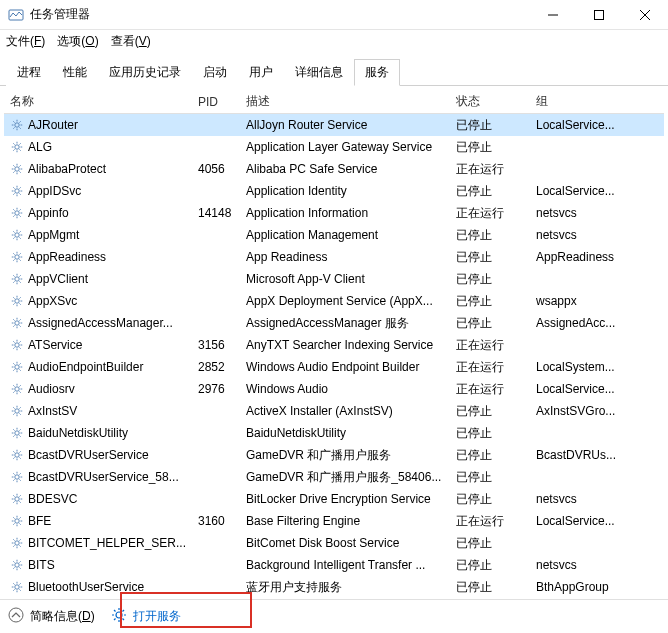  Describe the element at coordinates (345, 367) in the screenshot. I see `cell-description: Windows Audio Endpoint Builder` at that location.